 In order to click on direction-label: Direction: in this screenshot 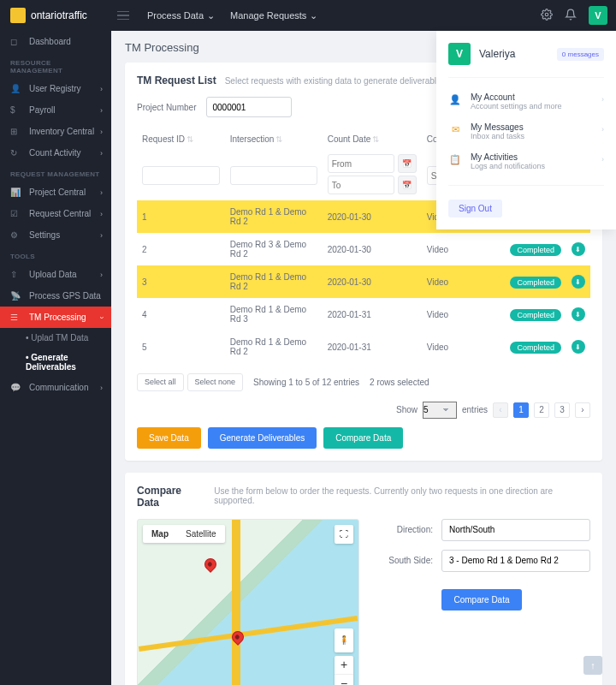, I will do `click(403, 529)`.